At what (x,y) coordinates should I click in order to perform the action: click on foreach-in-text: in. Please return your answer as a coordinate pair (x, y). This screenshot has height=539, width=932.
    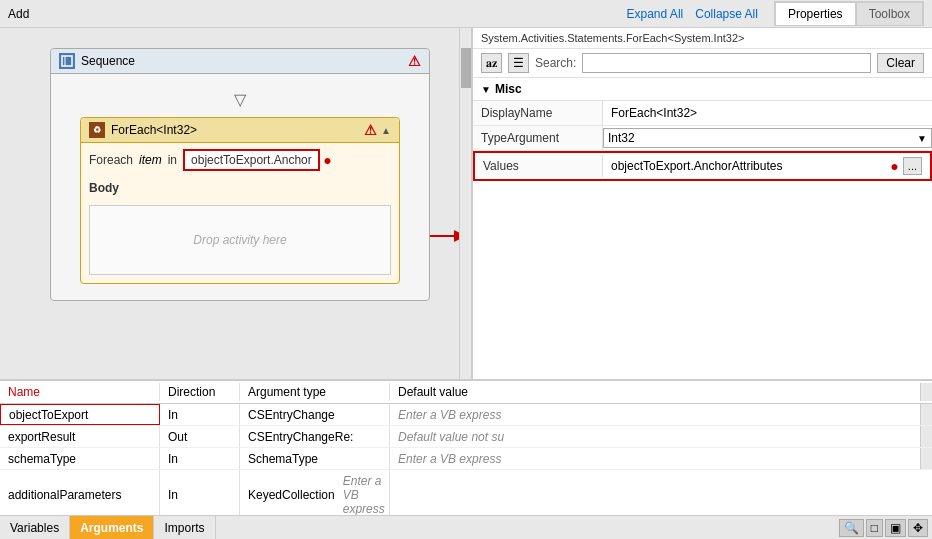
    Looking at the image, I should click on (172, 160).